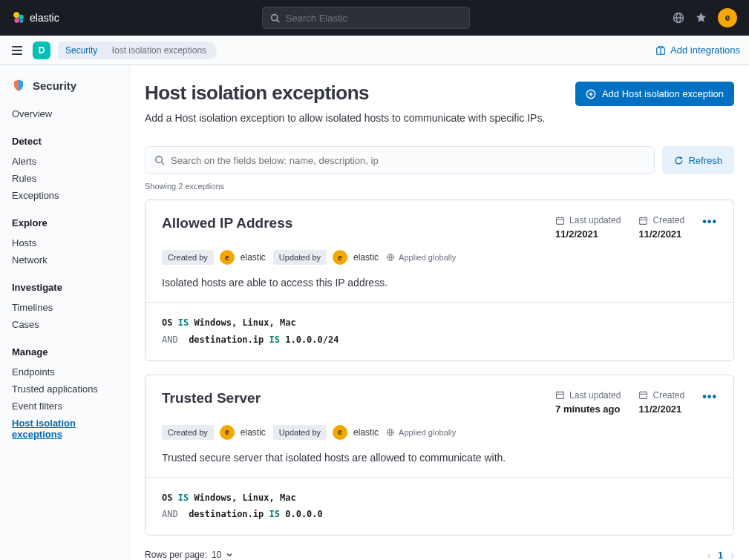 This screenshot has width=749, height=560. Describe the element at coordinates (732, 555) in the screenshot. I see `next-page-button: ›` at that location.